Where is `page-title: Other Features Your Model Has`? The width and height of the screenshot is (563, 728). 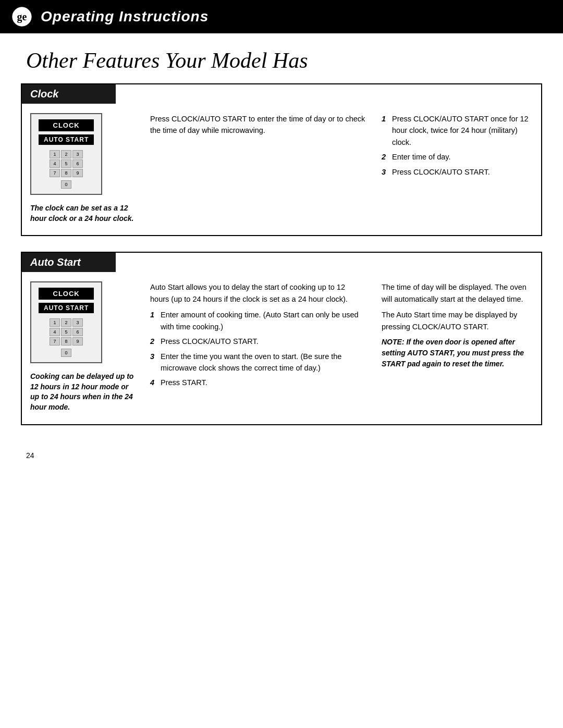
page-title: Other Features Your Model Has is located at coordinates (282, 58).